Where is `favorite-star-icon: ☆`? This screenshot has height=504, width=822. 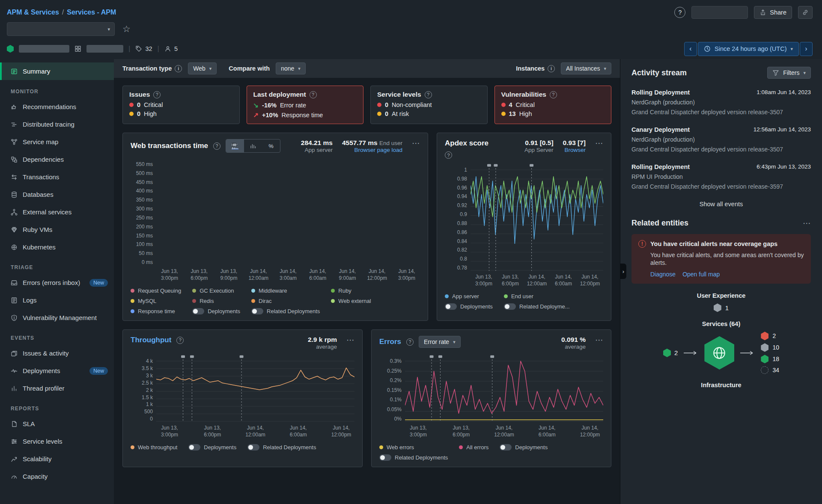 favorite-star-icon: ☆ is located at coordinates (127, 29).